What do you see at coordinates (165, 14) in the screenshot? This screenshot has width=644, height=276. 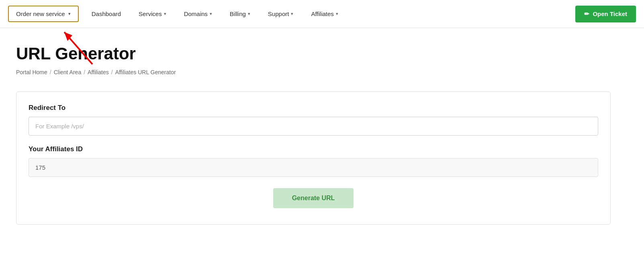 I see `services-caret-icon: ▾` at bounding box center [165, 14].